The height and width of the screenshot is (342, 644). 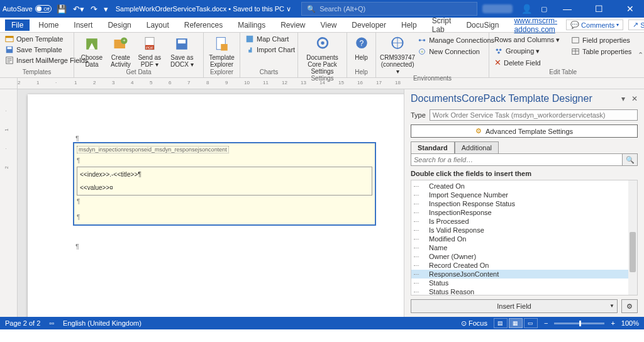 What do you see at coordinates (601, 52) in the screenshot?
I see `table-properties-button: Table properties` at bounding box center [601, 52].